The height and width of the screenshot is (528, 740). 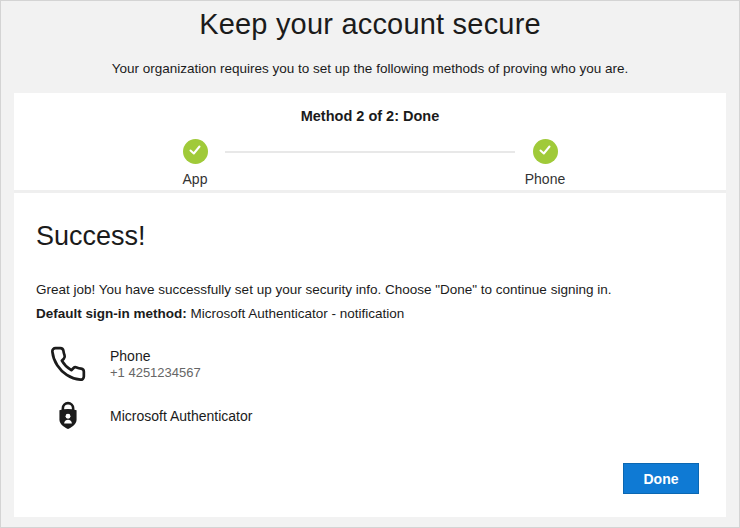 I want to click on default-method-value: Microsoft Authenticator - notification, so click(x=296, y=314).